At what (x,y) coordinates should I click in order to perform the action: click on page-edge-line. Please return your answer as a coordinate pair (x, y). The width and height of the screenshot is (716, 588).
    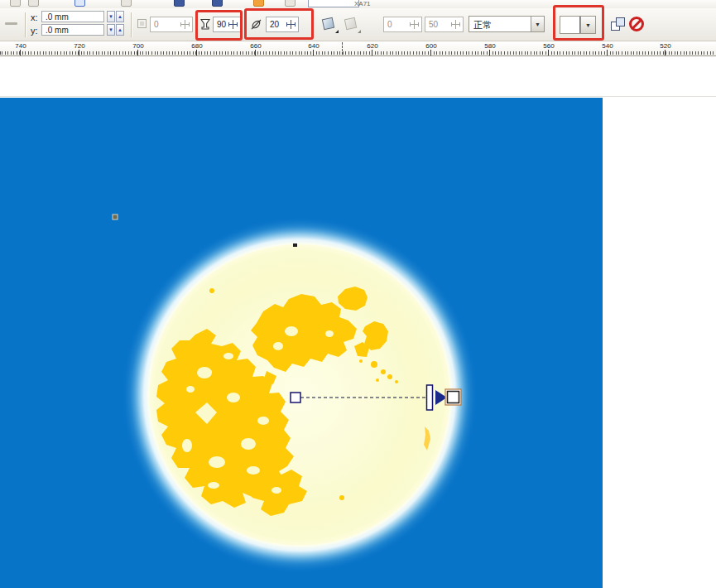
    Looking at the image, I should click on (358, 96).